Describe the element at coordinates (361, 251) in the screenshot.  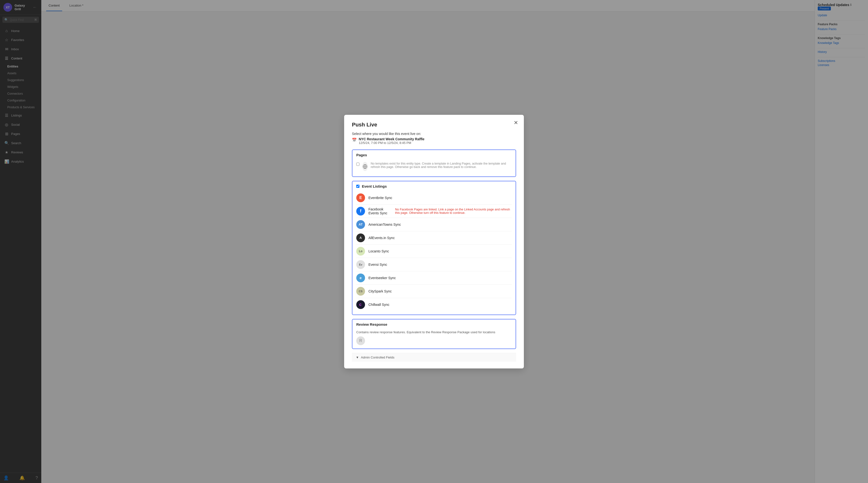
I see `locanto-icon: Lo` at that location.